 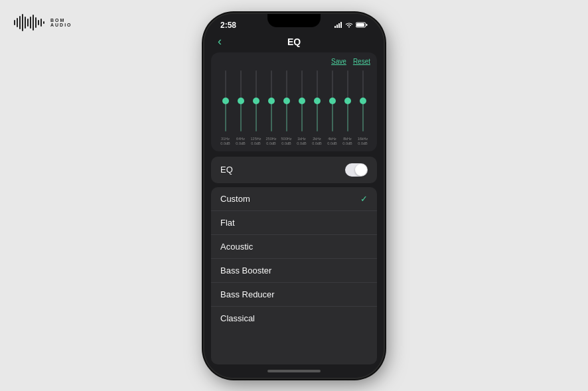 What do you see at coordinates (227, 170) in the screenshot?
I see `eq-toggle-label: EQ` at bounding box center [227, 170].